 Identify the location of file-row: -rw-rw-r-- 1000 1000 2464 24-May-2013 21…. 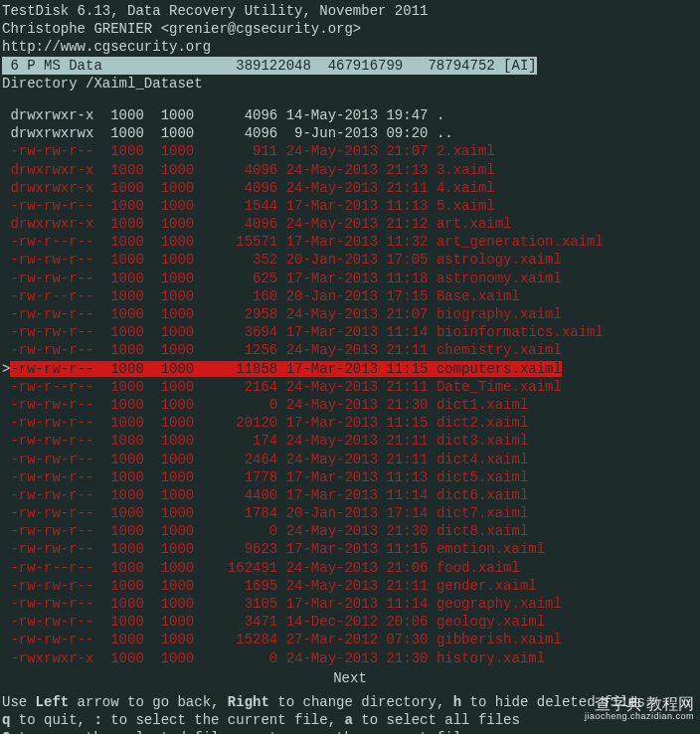
(350, 459).